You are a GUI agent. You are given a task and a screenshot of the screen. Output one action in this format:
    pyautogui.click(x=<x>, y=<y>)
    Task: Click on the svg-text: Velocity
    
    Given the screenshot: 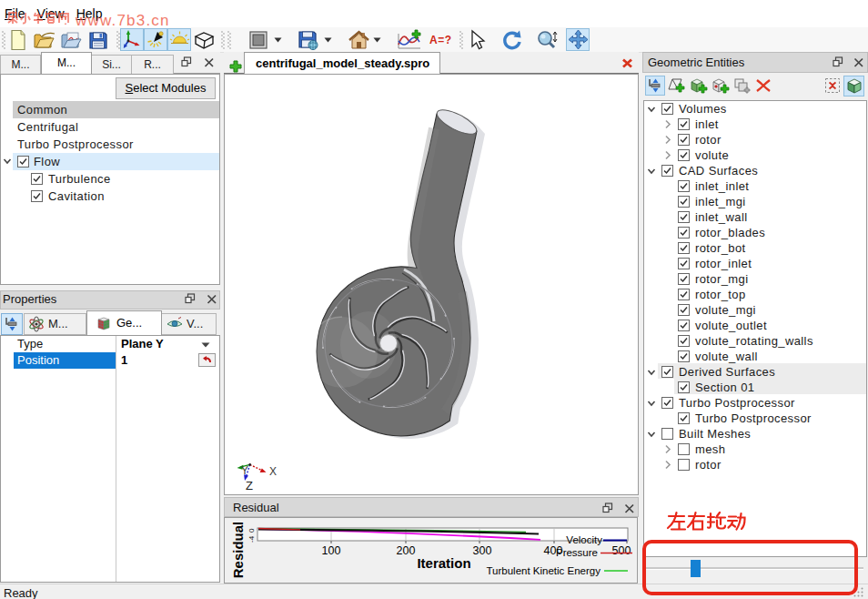 What is the action you would take?
    pyautogui.click(x=584, y=540)
    